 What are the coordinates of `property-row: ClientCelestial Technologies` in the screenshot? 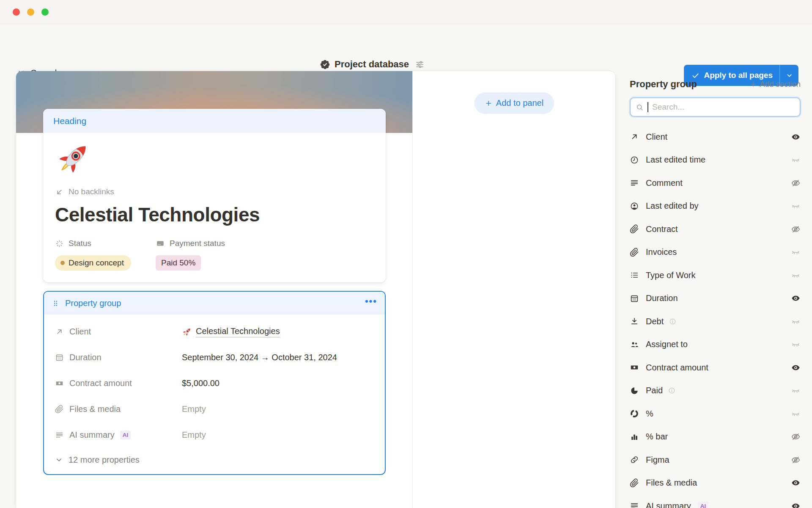 It's located at (214, 332).